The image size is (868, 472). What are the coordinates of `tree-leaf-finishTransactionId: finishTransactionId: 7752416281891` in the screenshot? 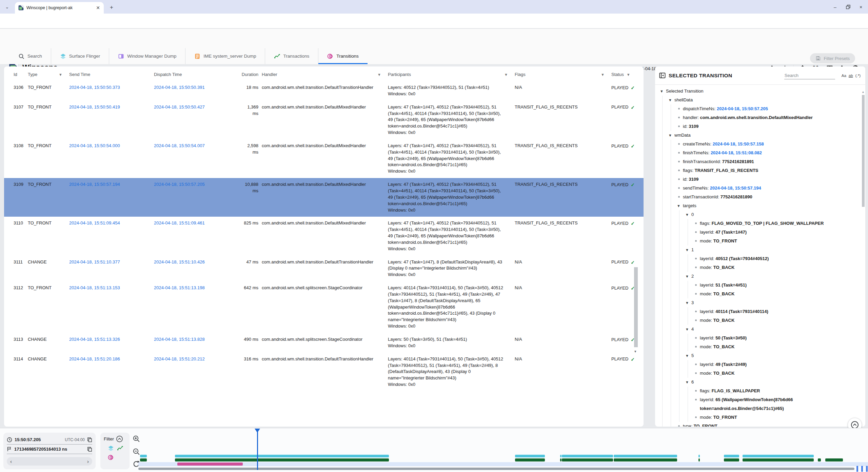 It's located at (768, 162).